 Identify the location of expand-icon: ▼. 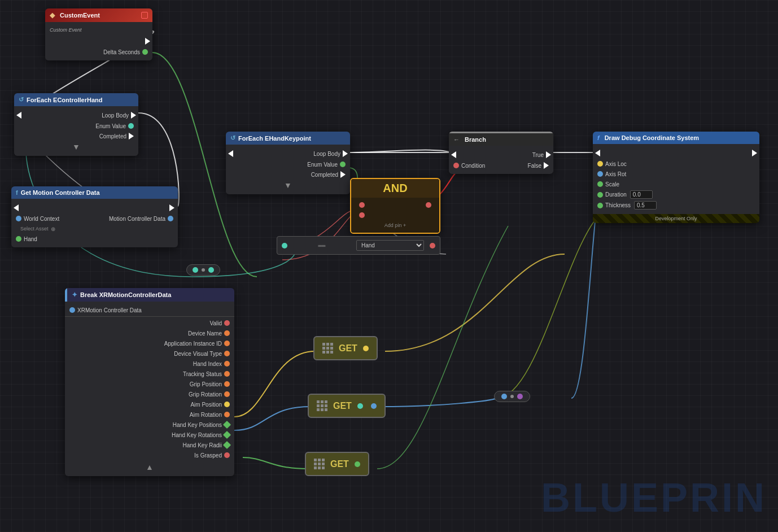
(76, 147).